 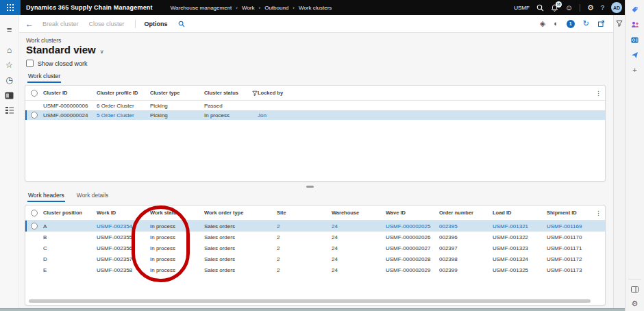 What do you see at coordinates (412, 226) in the screenshot?
I see `cell-wave-id: USMF-000002025` at bounding box center [412, 226].